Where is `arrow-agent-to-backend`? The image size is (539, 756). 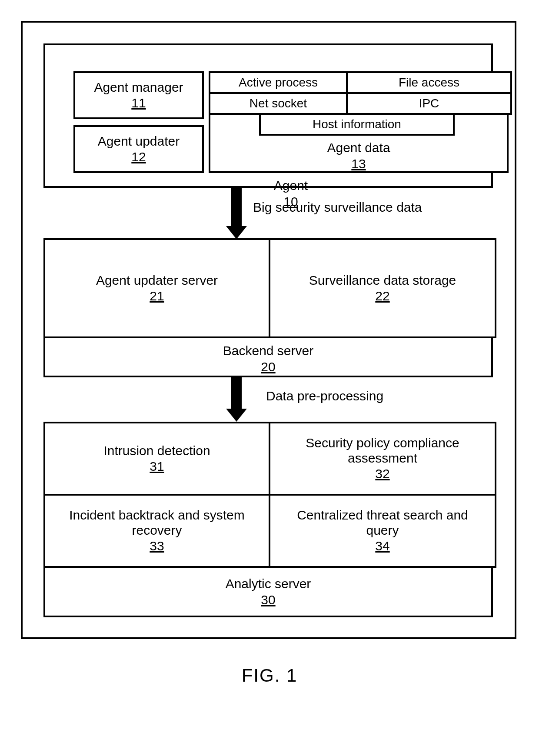
arrow-agent-to-backend is located at coordinates (236, 207).